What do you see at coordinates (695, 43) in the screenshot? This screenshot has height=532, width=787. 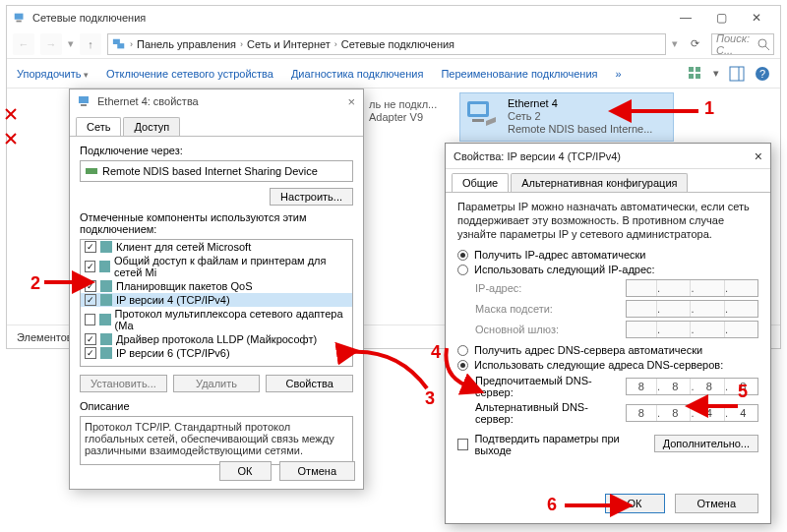 I see `refresh-icon: ⟳` at bounding box center [695, 43].